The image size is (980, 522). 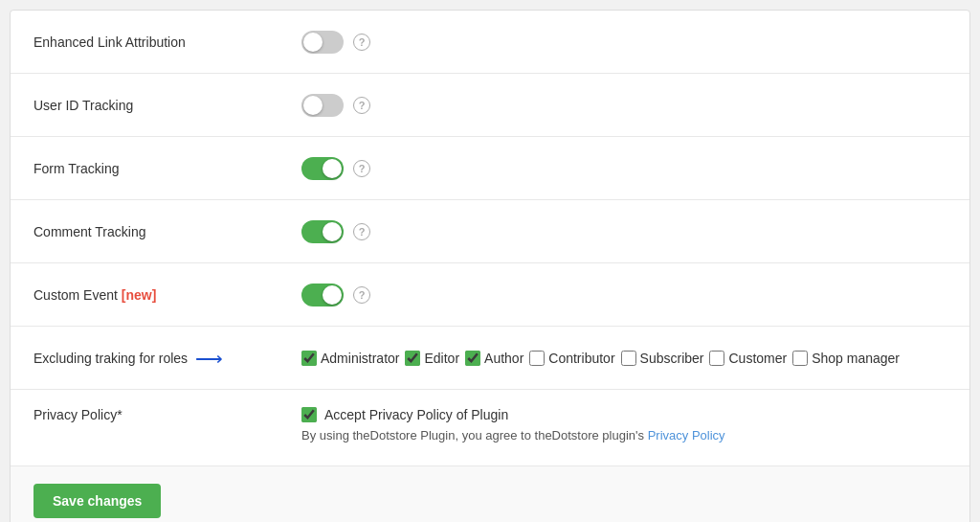 I want to click on control-user-id: ?, so click(x=624, y=105).